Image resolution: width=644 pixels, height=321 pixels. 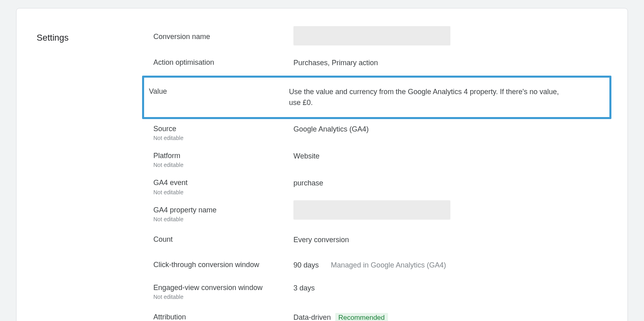 I want to click on setting-row-platform: Platform Not editable Website, so click(x=380, y=159).